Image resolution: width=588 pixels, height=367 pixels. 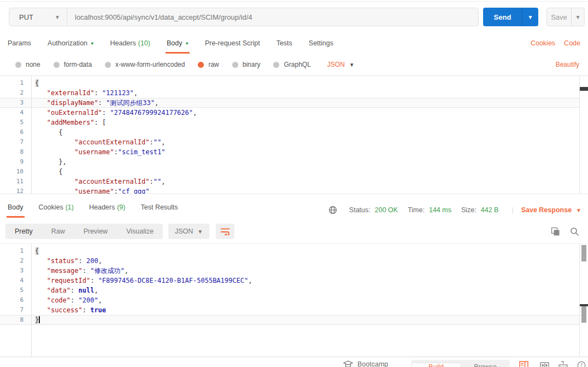 I want to click on request-scrollbar, so click(x=584, y=135).